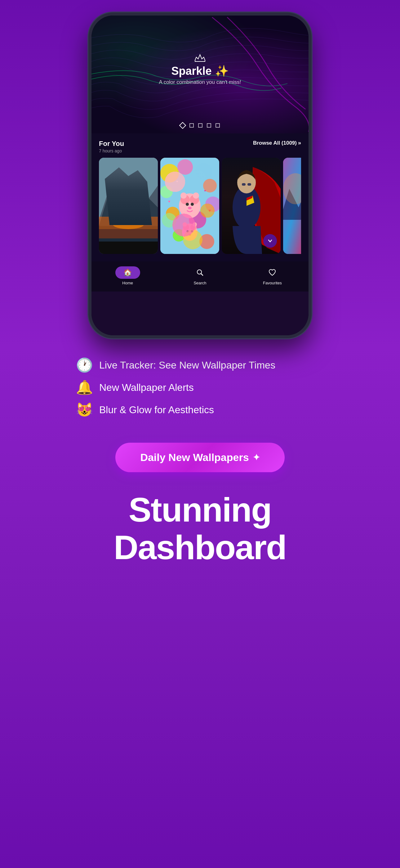 This screenshot has height=868, width=400. What do you see at coordinates (200, 74) in the screenshot?
I see `hero-banner: Sparkle ✨ A color combination you can't …` at bounding box center [200, 74].